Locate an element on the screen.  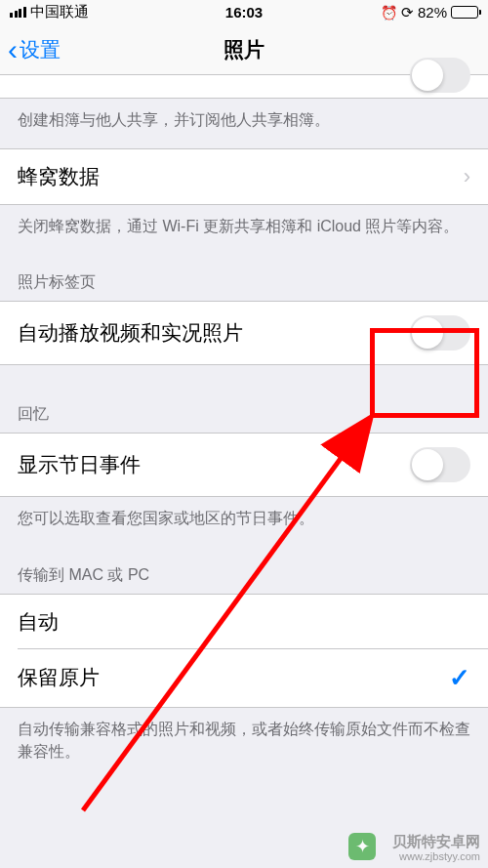
shared-albums-toggle is located at coordinates (440, 75).